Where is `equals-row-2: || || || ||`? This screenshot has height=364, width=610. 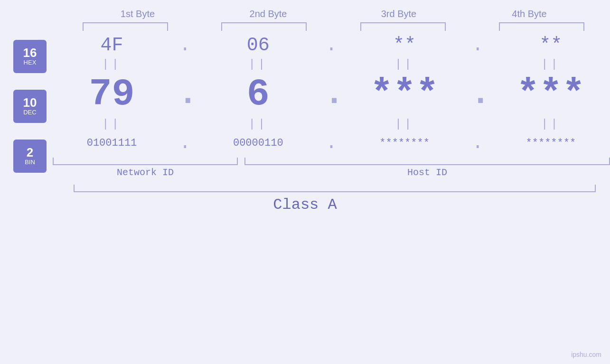
equals-row-2: || || || || is located at coordinates (331, 124).